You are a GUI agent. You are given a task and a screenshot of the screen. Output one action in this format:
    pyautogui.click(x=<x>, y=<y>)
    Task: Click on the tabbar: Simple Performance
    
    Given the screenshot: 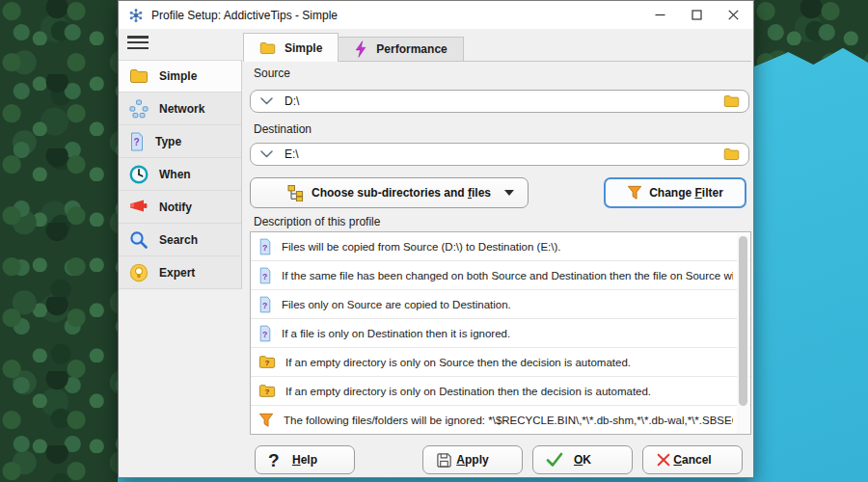 What is the action you would take?
    pyautogui.click(x=353, y=47)
    